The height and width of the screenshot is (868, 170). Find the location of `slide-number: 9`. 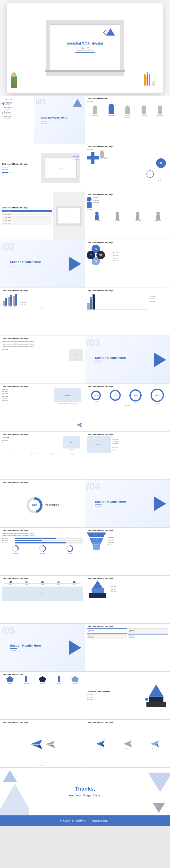

slide-number: 9 is located at coordinates (83, 334).